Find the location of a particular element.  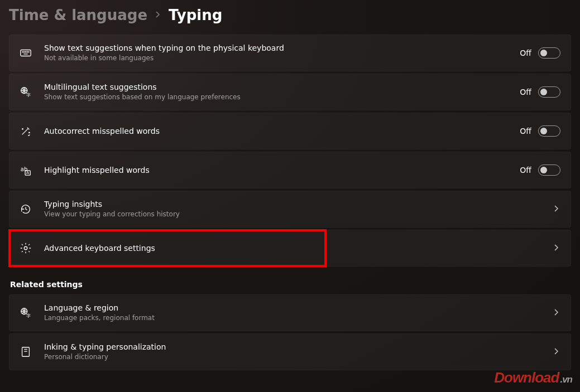

spellcheck-icon: abA is located at coordinates (26, 170).